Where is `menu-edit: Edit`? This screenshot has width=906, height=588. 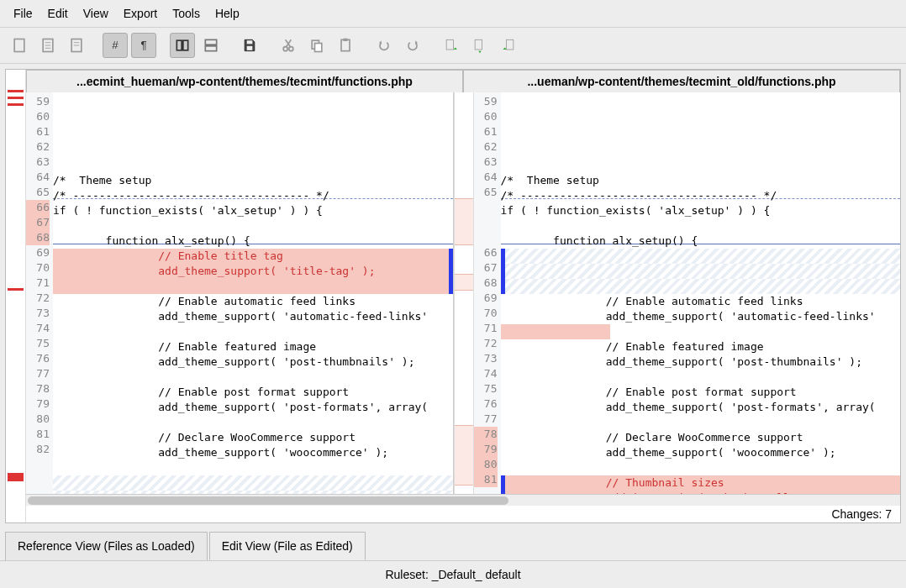
menu-edit: Edit is located at coordinates (58, 13).